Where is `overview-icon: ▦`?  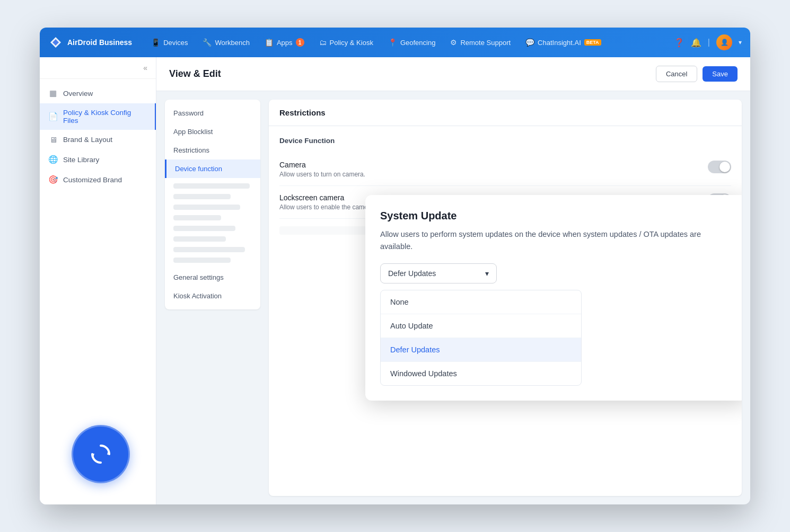 overview-icon: ▦ is located at coordinates (53, 93).